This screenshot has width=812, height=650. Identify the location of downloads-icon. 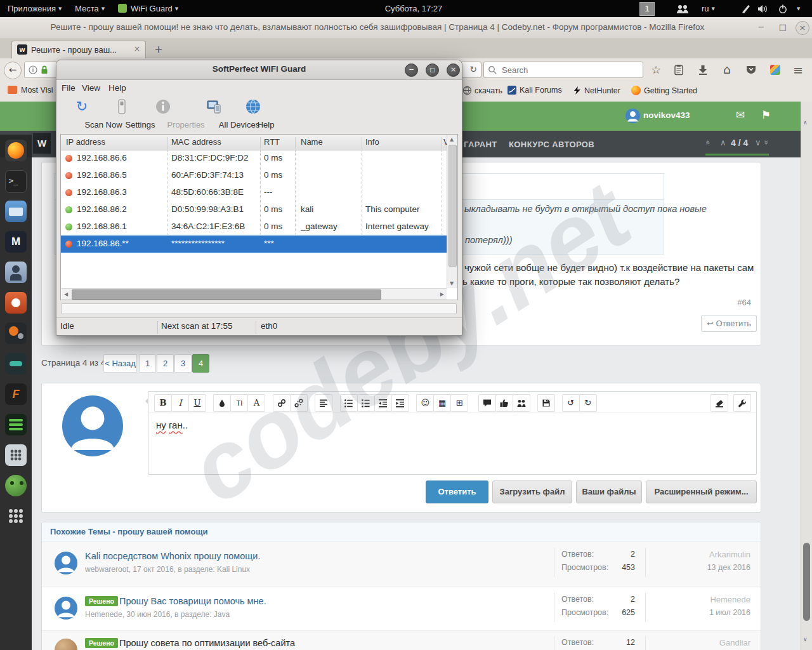
(703, 70).